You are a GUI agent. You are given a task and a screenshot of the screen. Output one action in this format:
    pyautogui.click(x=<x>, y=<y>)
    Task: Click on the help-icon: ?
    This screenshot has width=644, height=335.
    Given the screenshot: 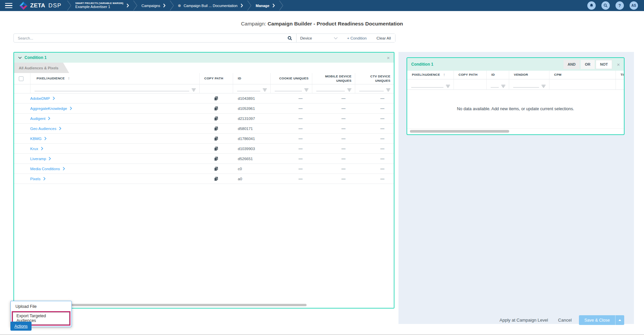 What is the action you would take?
    pyautogui.click(x=620, y=5)
    